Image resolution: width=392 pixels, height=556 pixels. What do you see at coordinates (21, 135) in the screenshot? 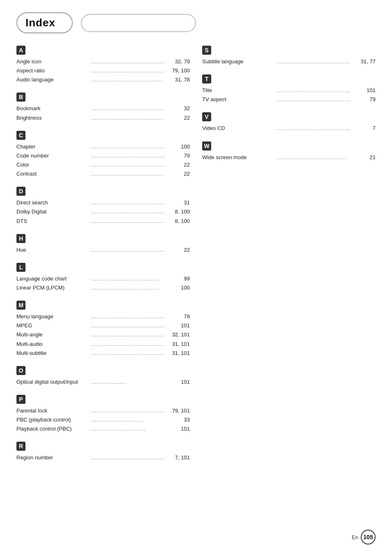
I see `section-letter-c: C` at bounding box center [21, 135].